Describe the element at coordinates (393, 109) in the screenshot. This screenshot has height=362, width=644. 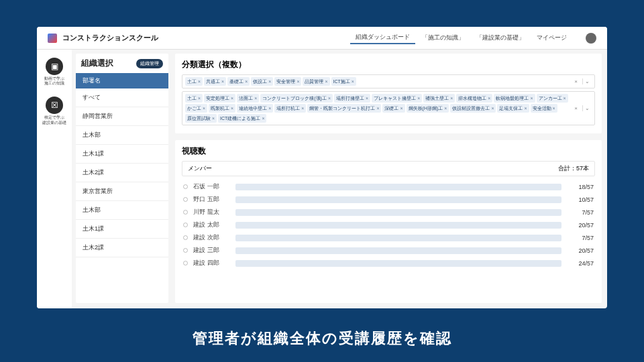
I see `filter-chip: 深礎工×` at that location.